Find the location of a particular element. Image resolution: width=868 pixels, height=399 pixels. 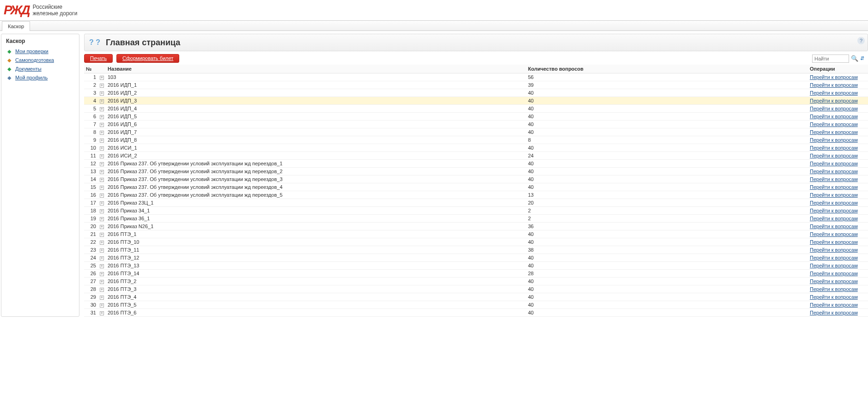

row-name: 2016 ИДП_2 is located at coordinates (316, 93).